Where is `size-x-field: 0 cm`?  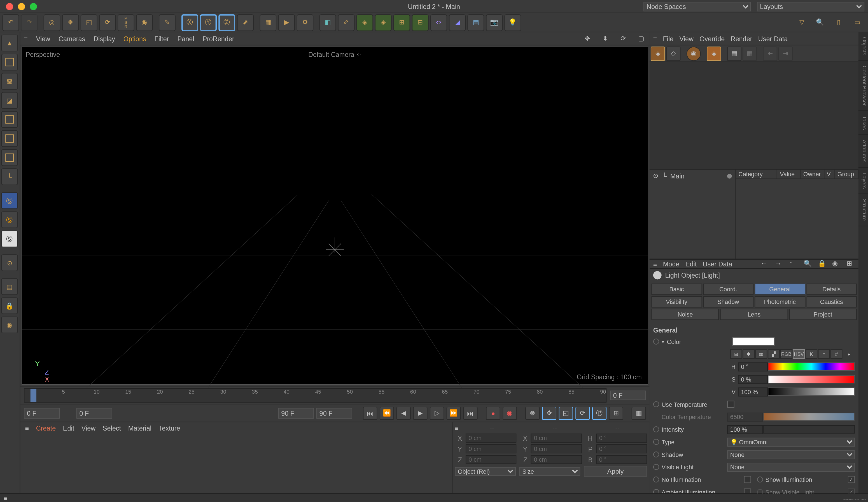 size-x-field: 0 cm is located at coordinates (556, 438).